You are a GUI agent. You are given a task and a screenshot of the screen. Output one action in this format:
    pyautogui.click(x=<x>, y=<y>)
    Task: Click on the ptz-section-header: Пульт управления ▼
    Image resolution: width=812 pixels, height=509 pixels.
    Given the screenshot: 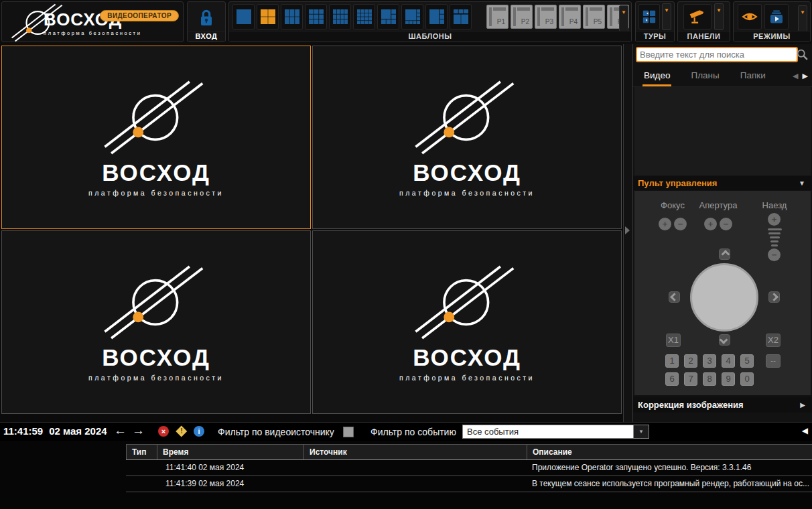 What is the action you would take?
    pyautogui.click(x=722, y=184)
    